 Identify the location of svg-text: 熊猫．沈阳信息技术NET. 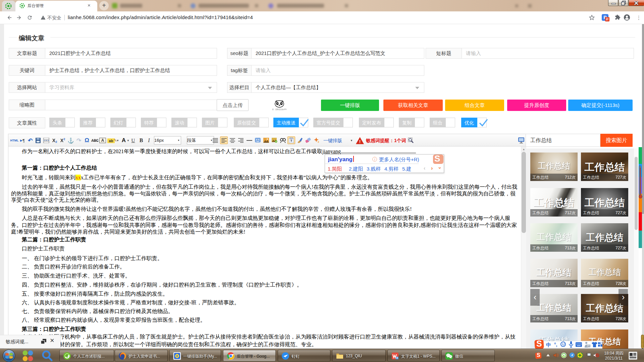
(279, 109).